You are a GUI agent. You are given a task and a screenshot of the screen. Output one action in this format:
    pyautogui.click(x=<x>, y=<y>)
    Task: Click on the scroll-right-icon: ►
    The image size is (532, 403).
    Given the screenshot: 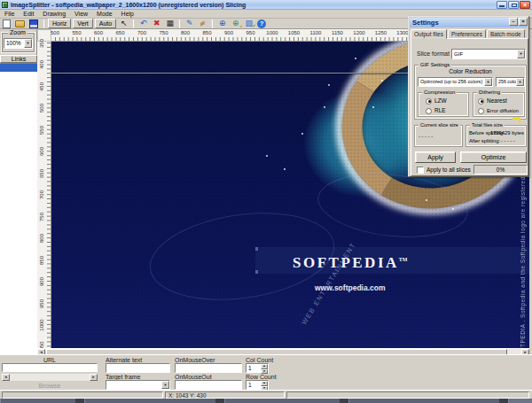 What is the action you would take?
    pyautogui.click(x=94, y=377)
    